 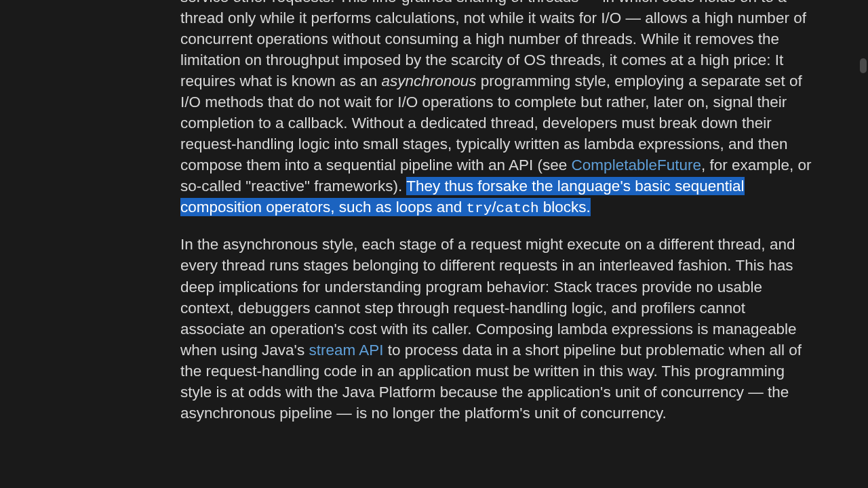 I want to click on link-completablefuture: CompletableFuture, so click(x=636, y=165).